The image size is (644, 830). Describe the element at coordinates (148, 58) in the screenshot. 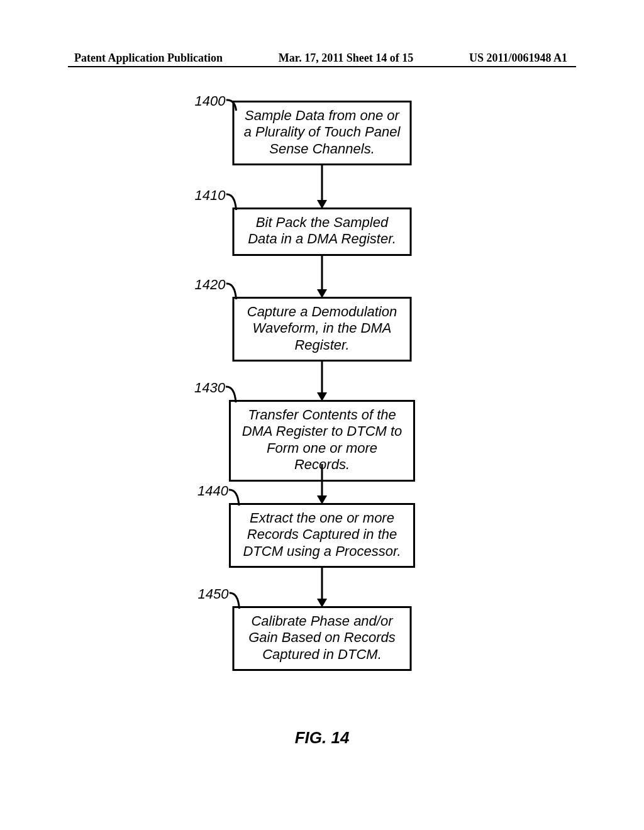

I see `header-publication-label: Patent Application Publication` at that location.